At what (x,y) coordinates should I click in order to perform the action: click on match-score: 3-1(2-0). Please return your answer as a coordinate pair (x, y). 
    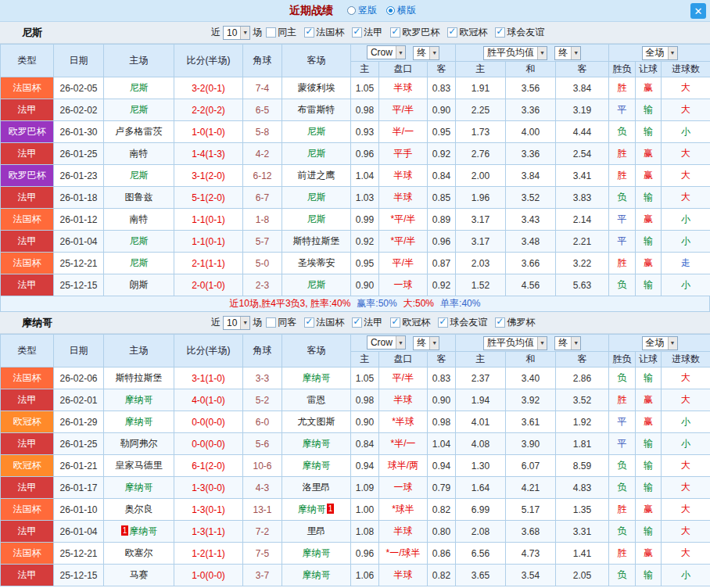
    Looking at the image, I should click on (209, 176).